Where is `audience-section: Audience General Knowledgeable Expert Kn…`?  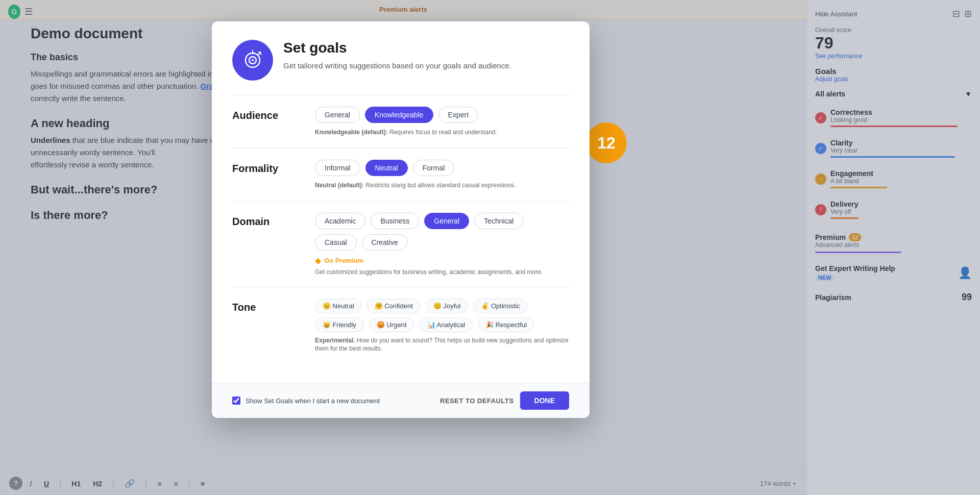
audience-section: Audience General Knowledgeable Expert Kn… is located at coordinates (401, 121).